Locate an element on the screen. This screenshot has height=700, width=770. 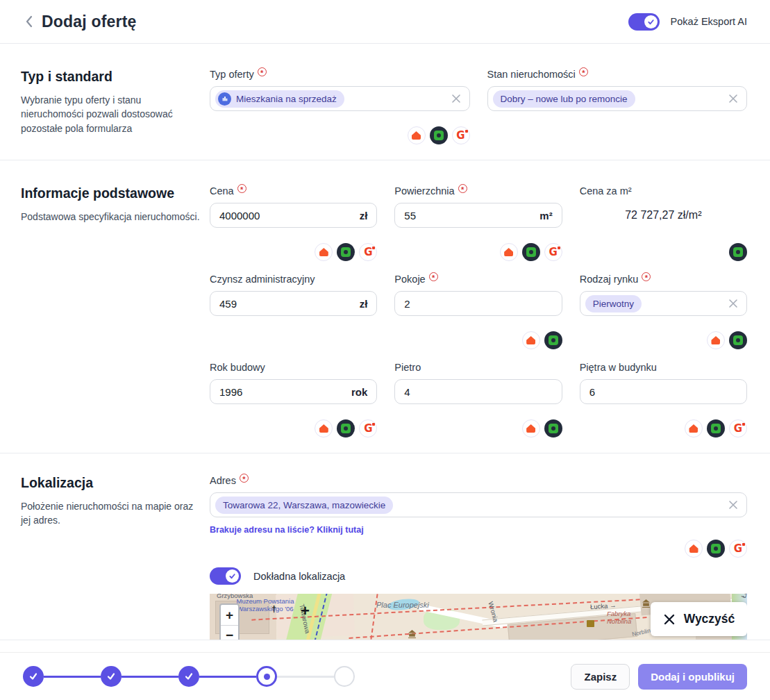
offer-type-select: Mieszkania na sprzedaż is located at coordinates (340, 99).